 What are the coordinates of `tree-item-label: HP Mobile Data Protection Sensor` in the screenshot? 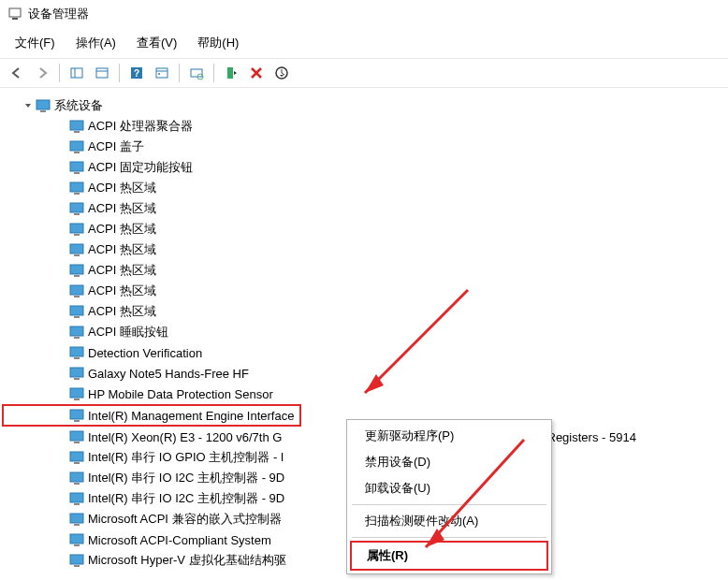 It's located at (181, 395).